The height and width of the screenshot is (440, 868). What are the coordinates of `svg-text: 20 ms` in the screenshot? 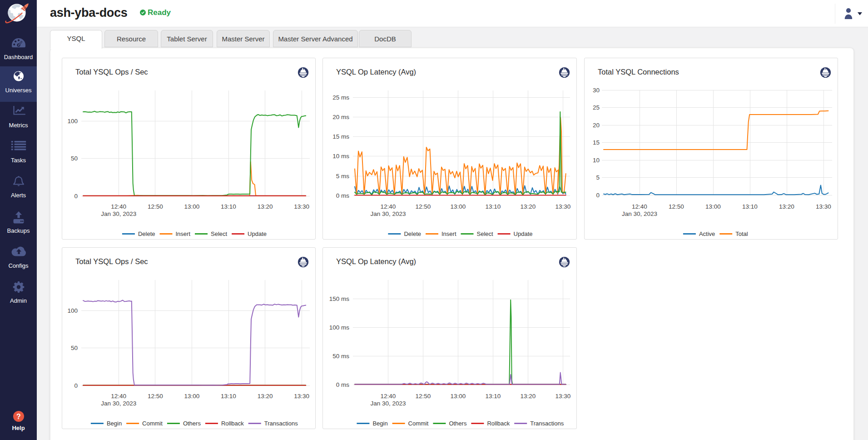 It's located at (341, 117).